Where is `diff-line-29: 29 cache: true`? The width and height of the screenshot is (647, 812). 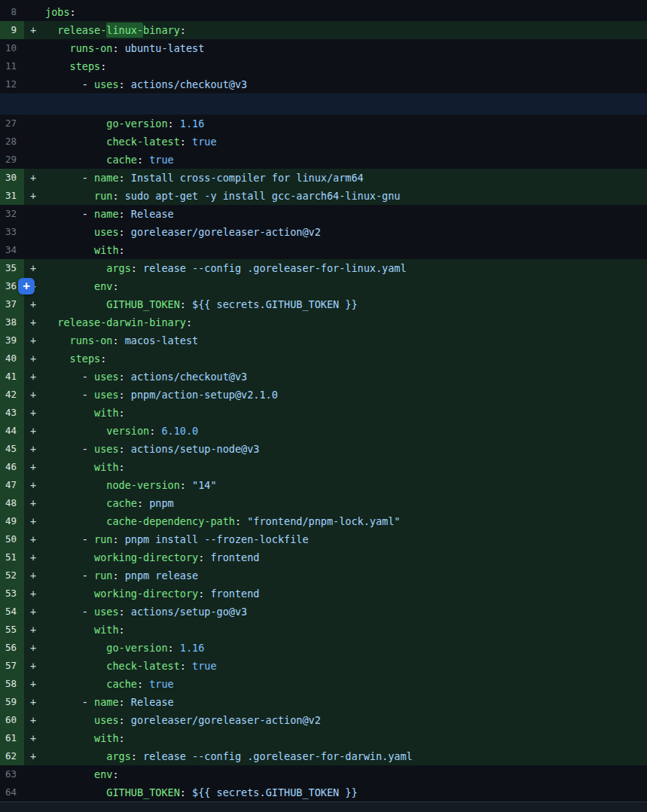 diff-line-29: 29 cache: true is located at coordinates (324, 160).